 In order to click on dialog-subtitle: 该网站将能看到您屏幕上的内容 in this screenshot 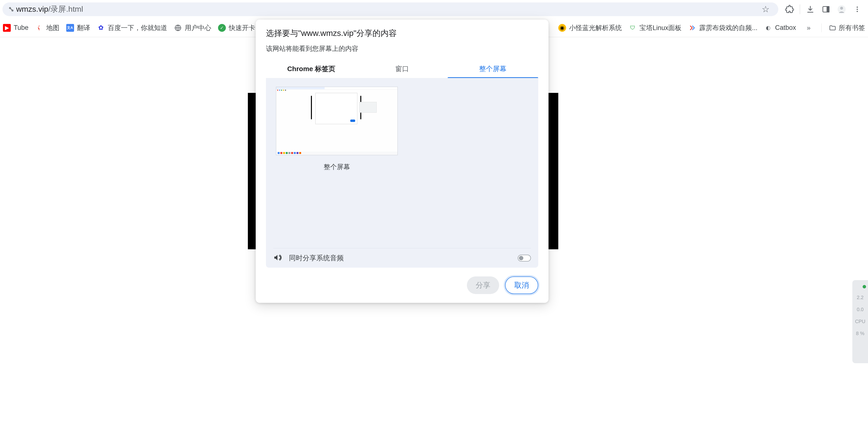, I will do `click(402, 49)`.